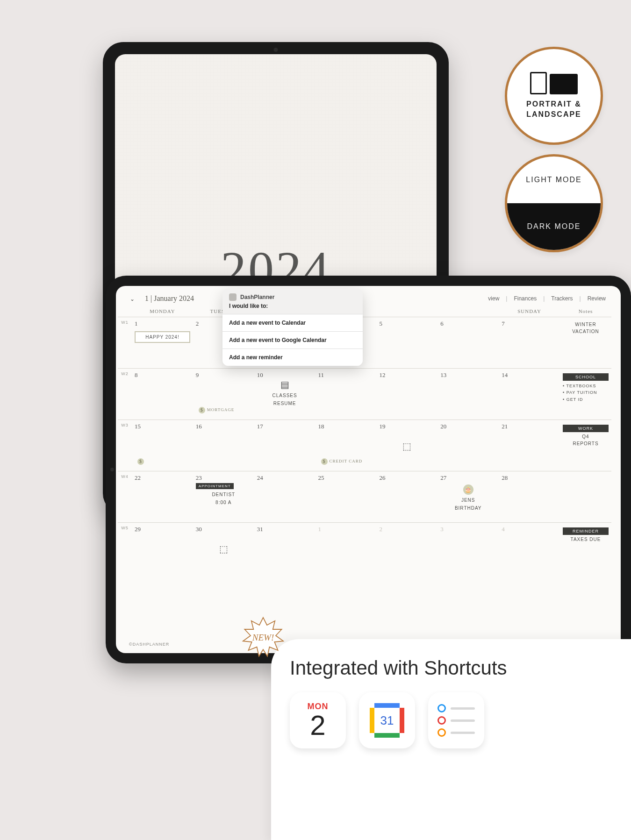  What do you see at coordinates (562, 299) in the screenshot?
I see `nav-link: Trackers` at bounding box center [562, 299].